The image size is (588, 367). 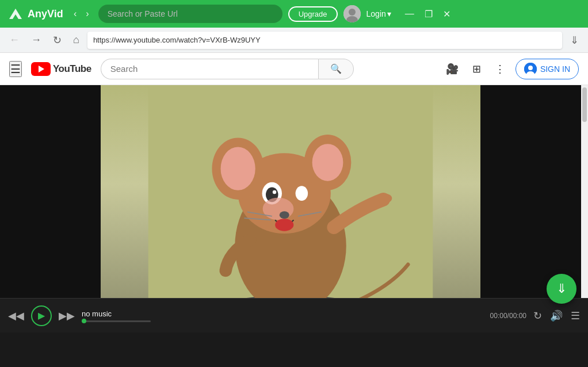 I want to click on youtube-more-button: ⋮, so click(x=500, y=69).